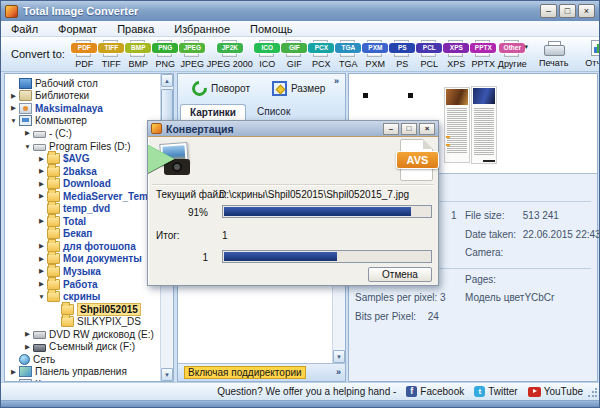  What do you see at coordinates (82, 246) in the screenshot?
I see `tree-item: ▶ для фотошопа` at bounding box center [82, 246].